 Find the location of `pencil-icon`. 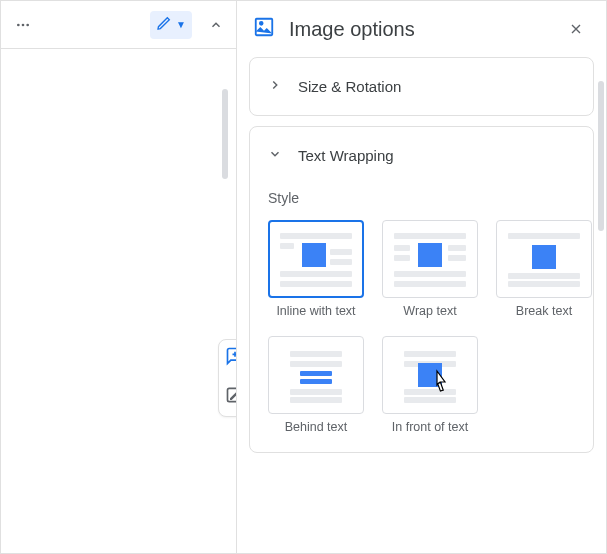

pencil-icon is located at coordinates (164, 25).